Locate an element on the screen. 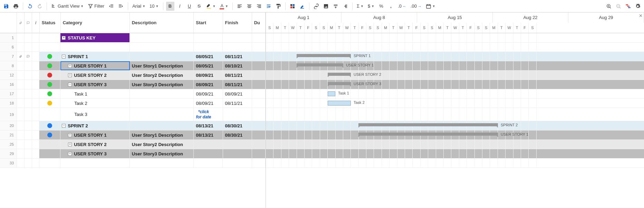 The image size is (644, 208). bold-button: B is located at coordinates (170, 6).